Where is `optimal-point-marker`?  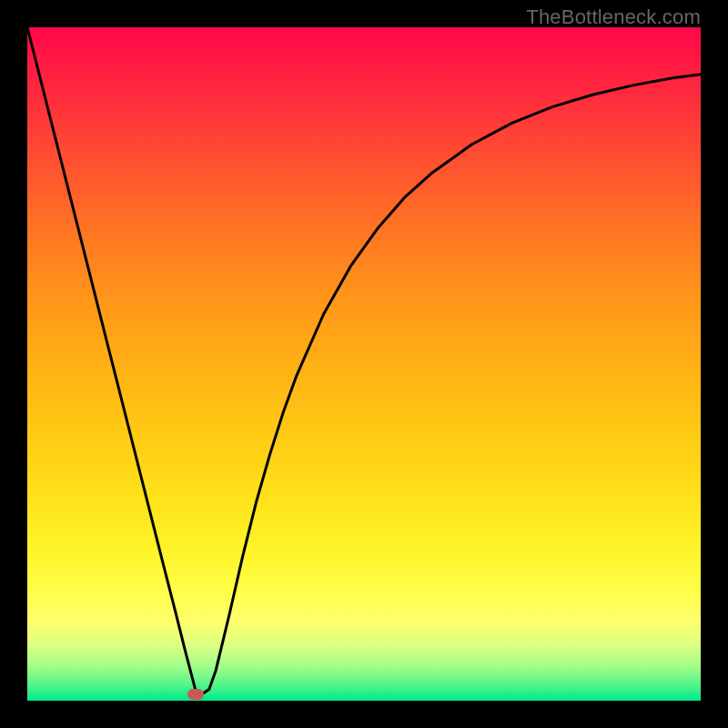
optimal-point-marker is located at coordinates (196, 694).